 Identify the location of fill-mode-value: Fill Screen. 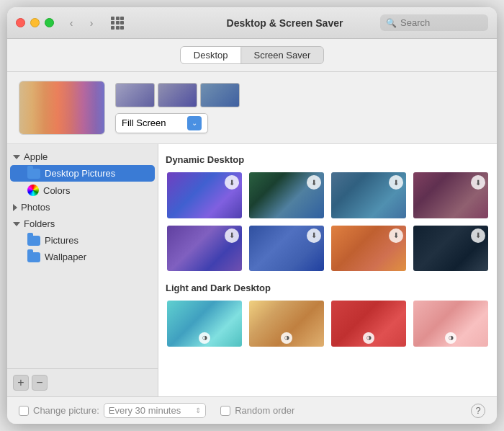
(144, 123).